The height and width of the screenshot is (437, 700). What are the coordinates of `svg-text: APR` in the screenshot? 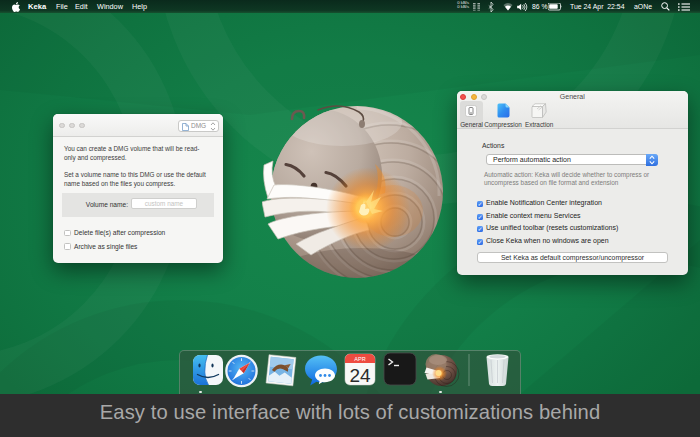 It's located at (360, 359).